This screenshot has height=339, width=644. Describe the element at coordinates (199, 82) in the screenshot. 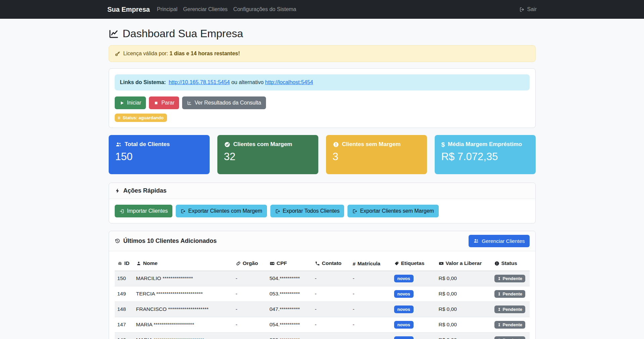

I see `primary-url-link: http://10.165.78.151:5454` at that location.